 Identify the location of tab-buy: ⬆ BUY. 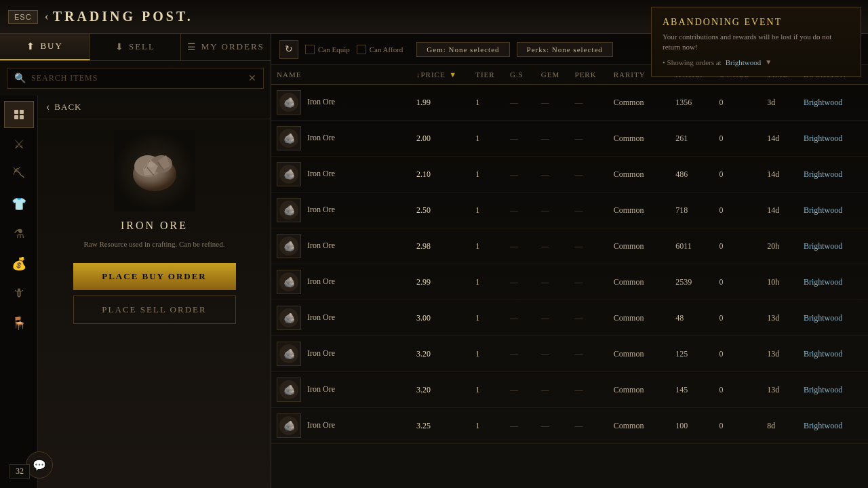
(45, 47).